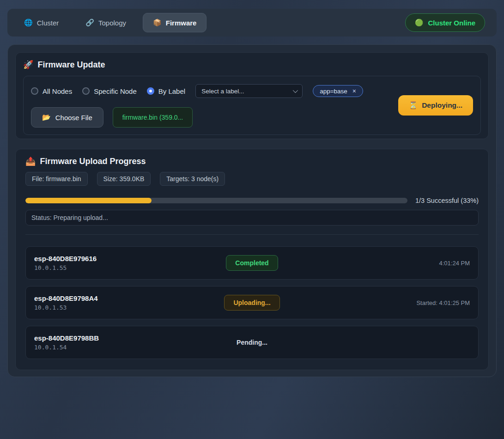 This screenshot has height=439, width=504. Describe the element at coordinates (252, 263) in the screenshot. I see `node-row: esp-840D8E979616 10.0.1.55 Completed 4:0…` at that location.